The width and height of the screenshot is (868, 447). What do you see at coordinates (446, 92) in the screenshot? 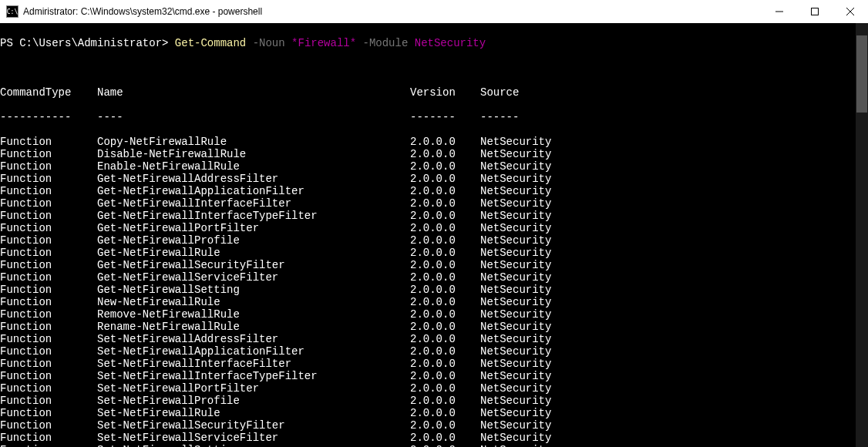
I see `header-version: Version` at bounding box center [446, 92].